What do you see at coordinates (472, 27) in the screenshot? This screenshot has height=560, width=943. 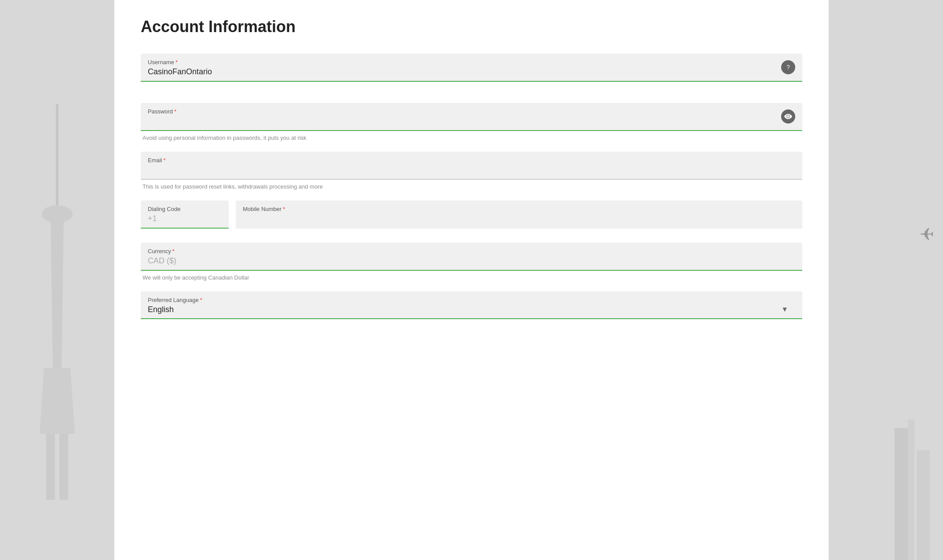 I see `page-title: Account Information` at bounding box center [472, 27].